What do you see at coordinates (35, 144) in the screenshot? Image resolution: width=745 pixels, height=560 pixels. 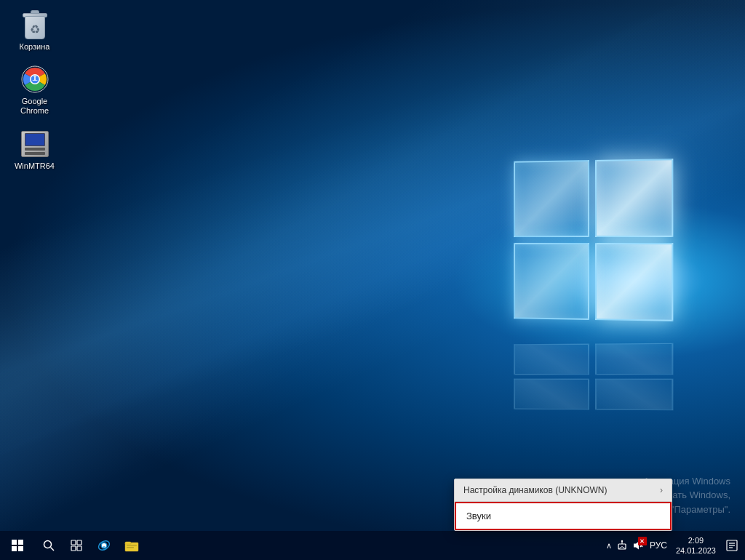 I see `winmtr-graphic` at bounding box center [35, 144].